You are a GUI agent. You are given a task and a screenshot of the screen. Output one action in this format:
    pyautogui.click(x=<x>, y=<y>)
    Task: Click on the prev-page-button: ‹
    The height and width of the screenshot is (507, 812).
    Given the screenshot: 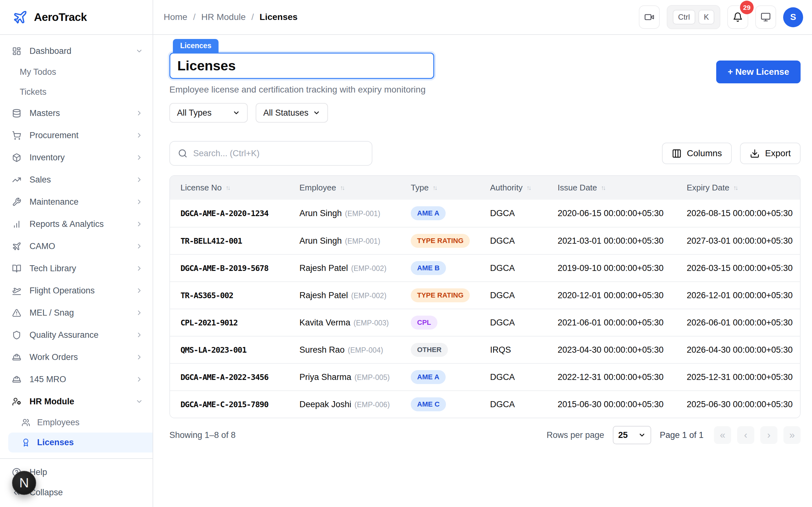 What is the action you would take?
    pyautogui.click(x=746, y=435)
    